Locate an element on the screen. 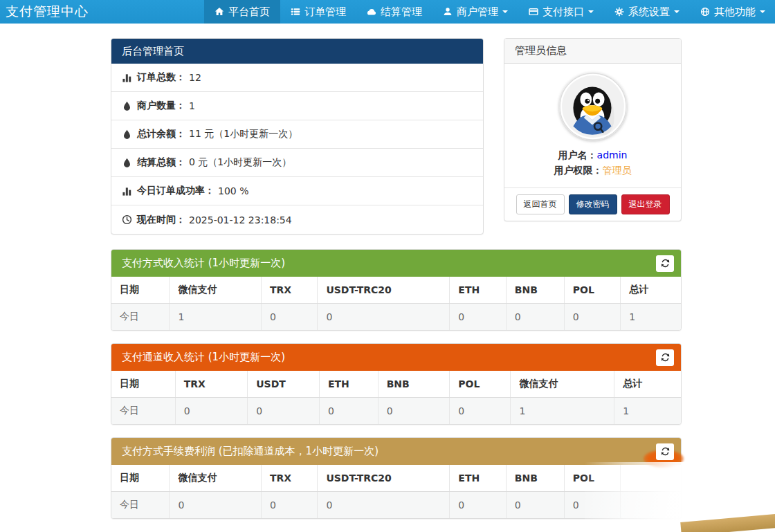 This screenshot has width=775, height=532. change-password-button: 修改密码 is located at coordinates (593, 205).